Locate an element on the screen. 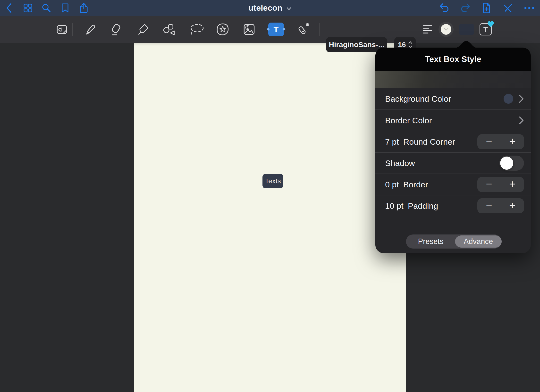 This screenshot has width=540, height=392. back-chevron-icon is located at coordinates (9, 8).